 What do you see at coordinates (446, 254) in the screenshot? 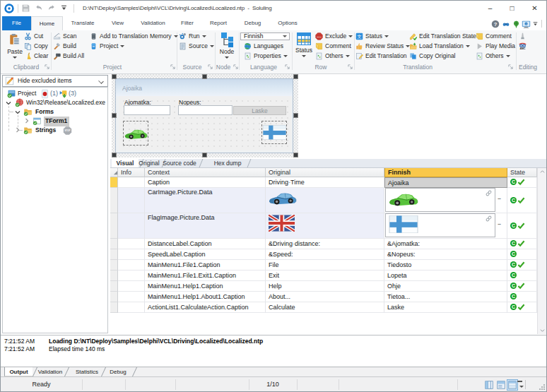
I see `cell-finnish: &Nopeus:` at bounding box center [446, 254].